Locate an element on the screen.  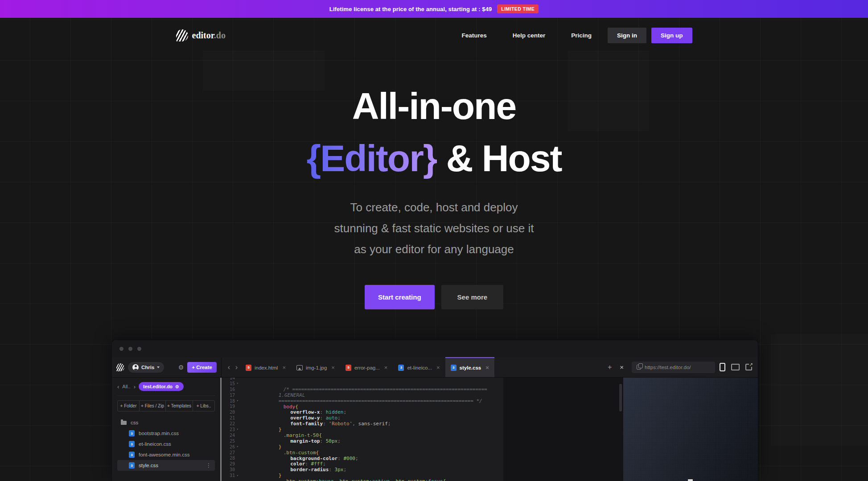
limited-time-badge: LIMITED TIME is located at coordinates (518, 9).